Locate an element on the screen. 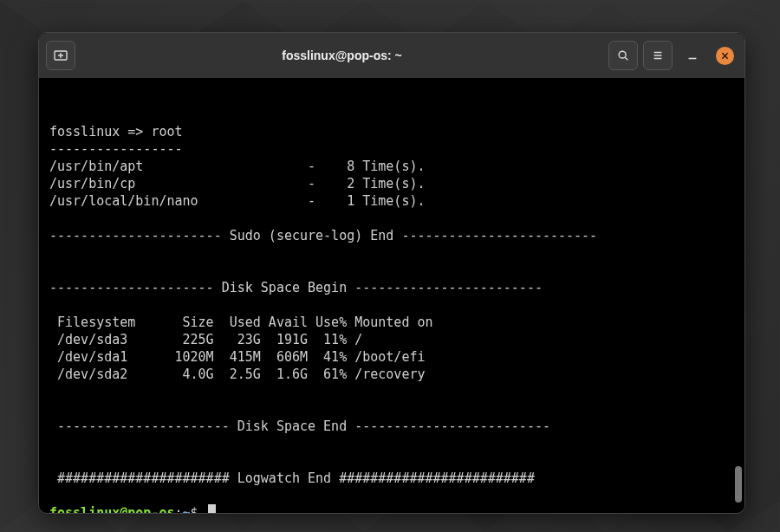  new-tab-button is located at coordinates (61, 55).